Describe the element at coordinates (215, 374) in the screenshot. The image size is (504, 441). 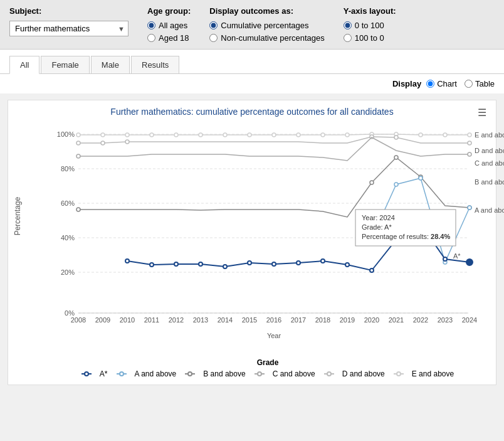
I see `legend-item-b-above: B and above` at that location.